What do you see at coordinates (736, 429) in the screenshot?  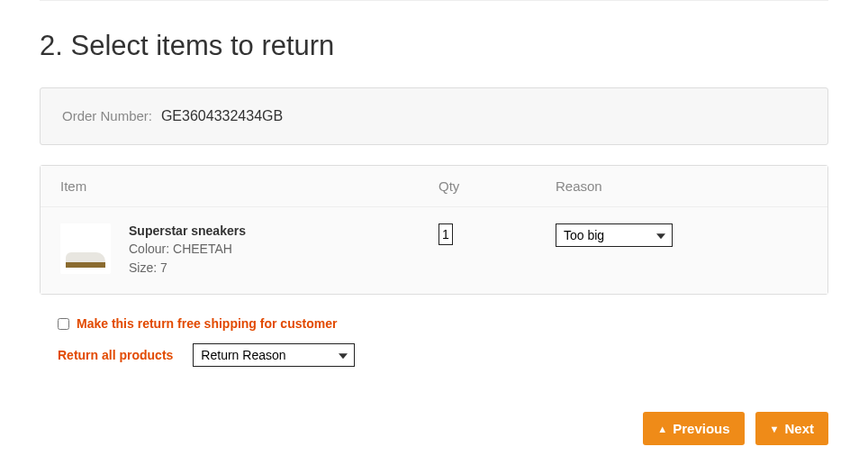 I see `nav-buttons: ▲ Previous ▼ Next` at bounding box center [736, 429].